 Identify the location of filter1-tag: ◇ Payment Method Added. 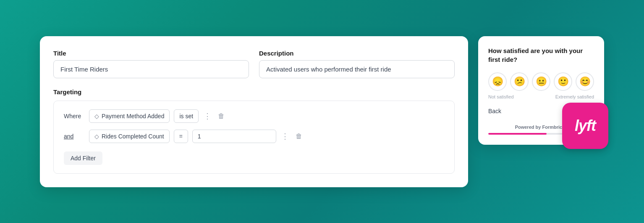
(129, 116).